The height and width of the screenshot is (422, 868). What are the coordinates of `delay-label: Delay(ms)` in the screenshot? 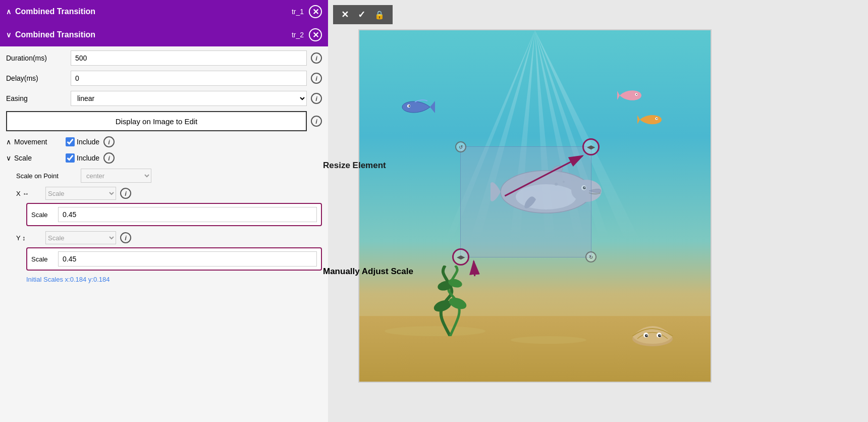 It's located at (36, 78).